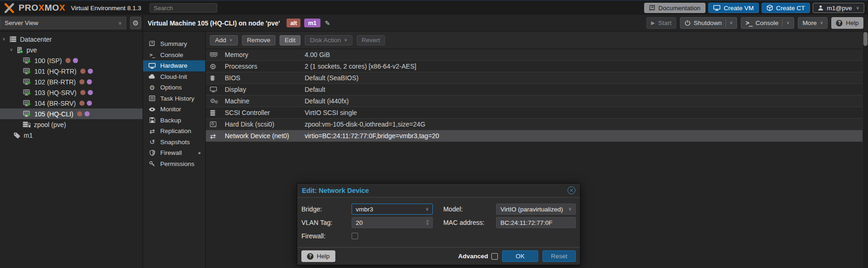  I want to click on tab-hardware: Hardware, so click(174, 66).